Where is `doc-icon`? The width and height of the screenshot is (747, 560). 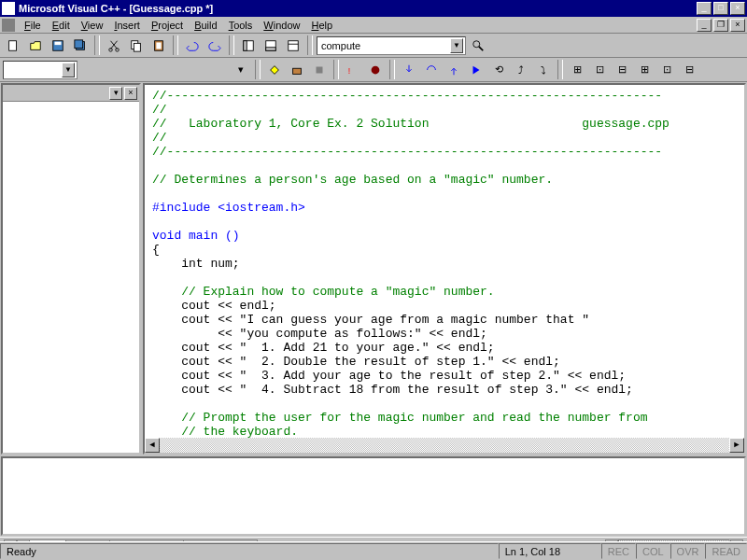 doc-icon is located at coordinates (8, 25).